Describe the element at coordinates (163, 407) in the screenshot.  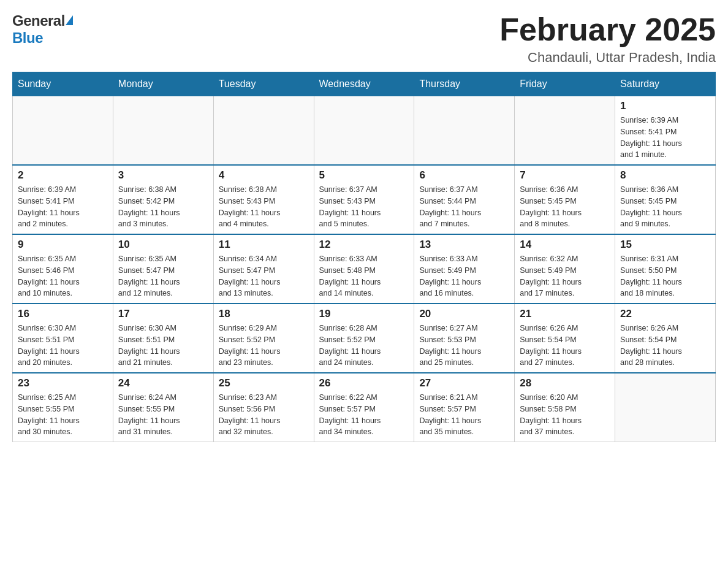
I see `calendar-day: 24Sunrise: 6:24 AMSunset: 5:55 PMDayligh…` at that location.